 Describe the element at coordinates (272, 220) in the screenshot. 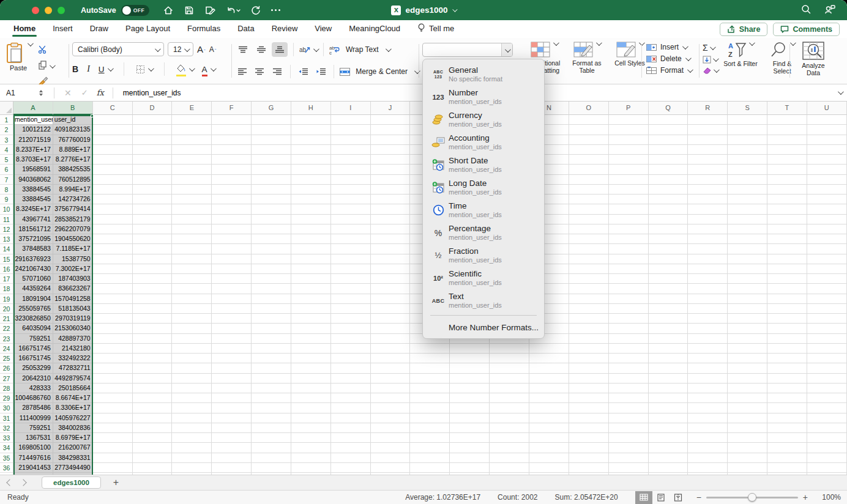

I see `cell-G11` at that location.